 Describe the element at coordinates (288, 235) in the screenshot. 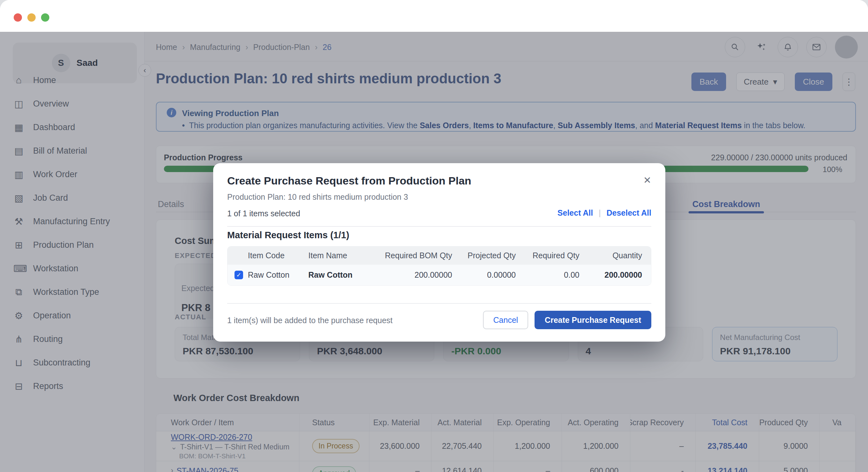

I see `material-request-items-title: Material Request Items (1/1)` at that location.